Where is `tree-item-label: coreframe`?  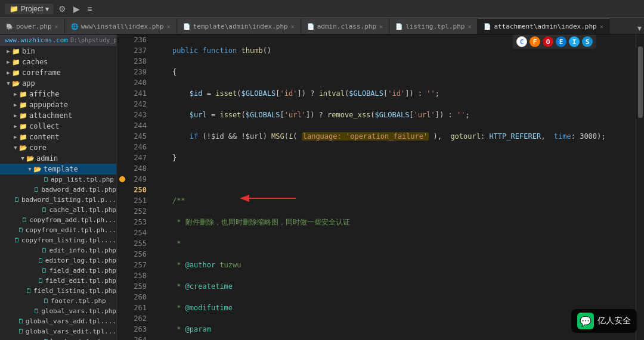
tree-item-label: coreframe is located at coordinates (42, 73).